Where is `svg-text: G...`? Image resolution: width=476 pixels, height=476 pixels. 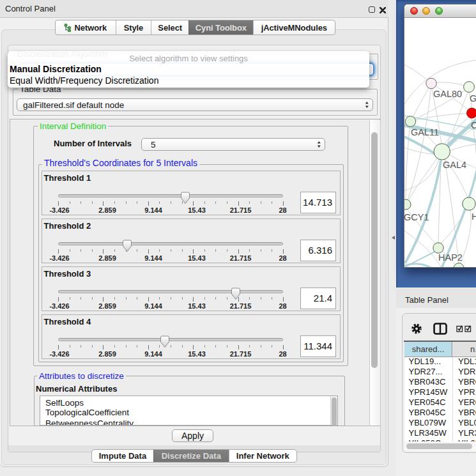 svg-text: G... is located at coordinates (473, 98).